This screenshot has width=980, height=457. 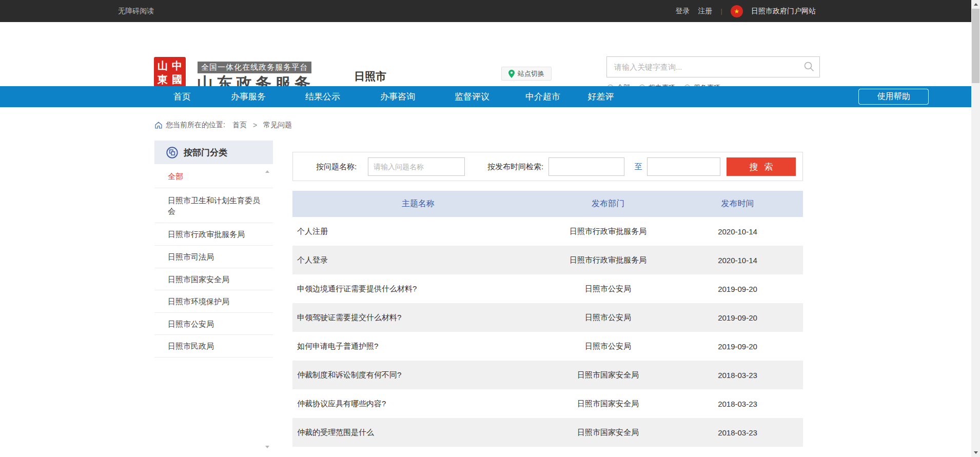 What do you see at coordinates (172, 153) in the screenshot?
I see `department-category-icon` at bounding box center [172, 153].